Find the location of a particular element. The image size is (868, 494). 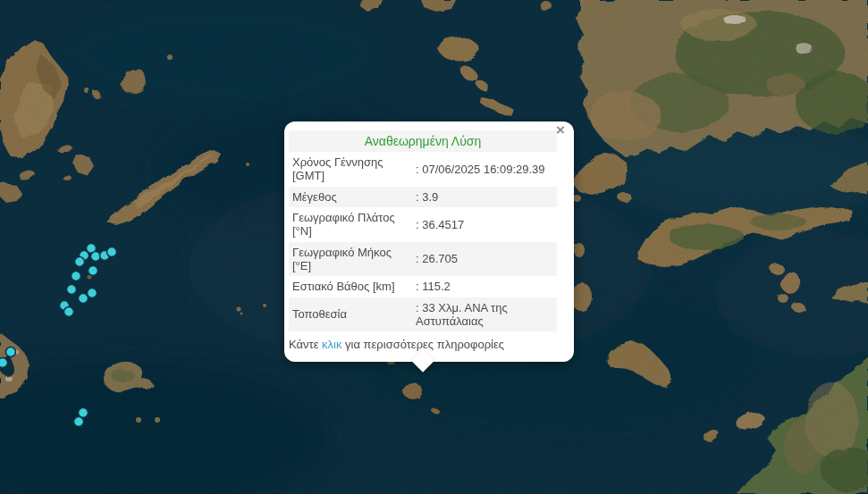

footer-prefix: Κάντε is located at coordinates (306, 345).